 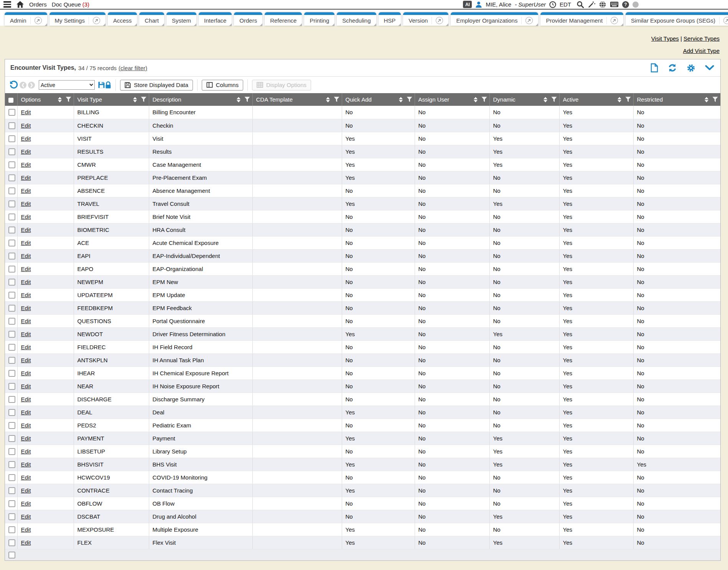 What do you see at coordinates (31, 85) in the screenshot?
I see `next-page-icon: ❯` at bounding box center [31, 85].